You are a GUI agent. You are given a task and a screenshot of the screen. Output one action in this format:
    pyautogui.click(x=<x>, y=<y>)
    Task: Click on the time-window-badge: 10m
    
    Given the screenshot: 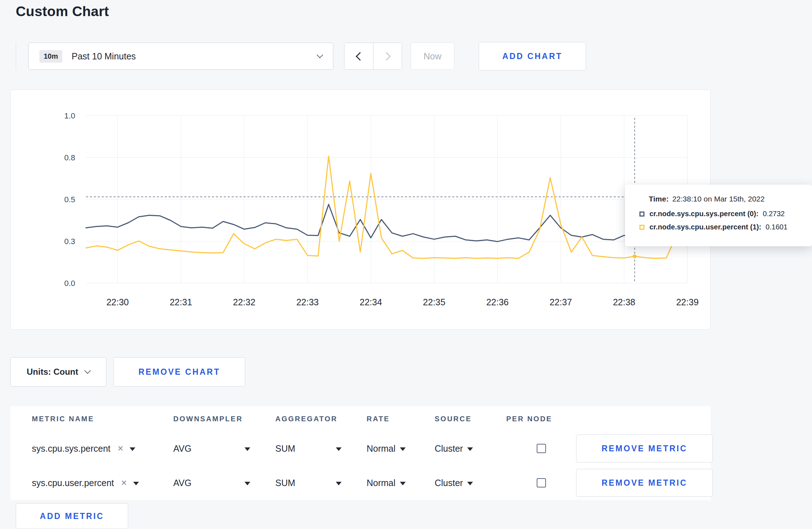 What is the action you would take?
    pyautogui.click(x=51, y=57)
    